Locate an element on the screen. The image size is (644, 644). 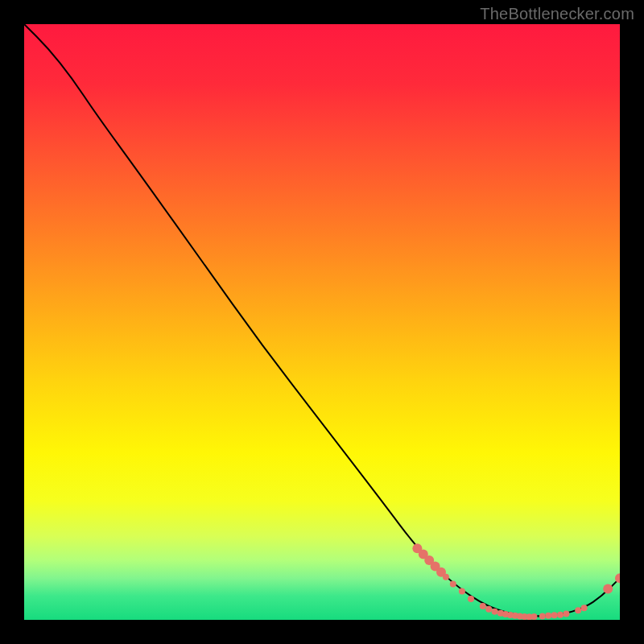
watermark-text: TheBottlenecker.com is located at coordinates (557, 14).